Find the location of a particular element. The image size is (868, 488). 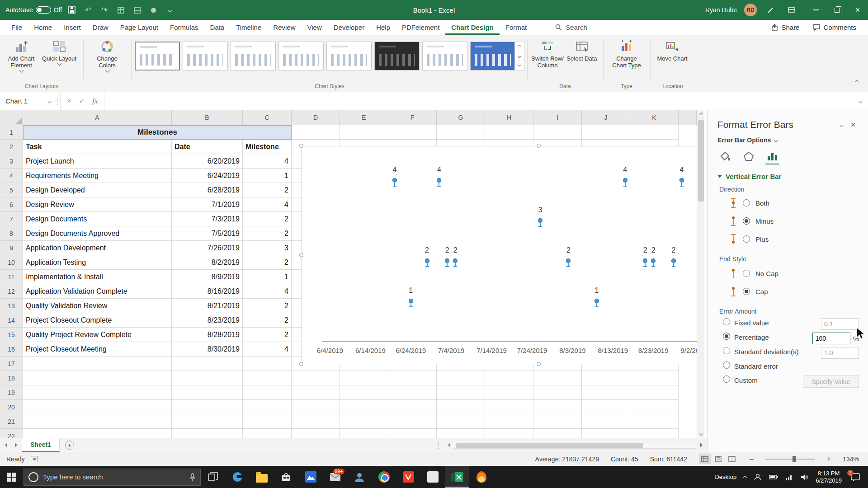

save-button is located at coordinates (72, 10).